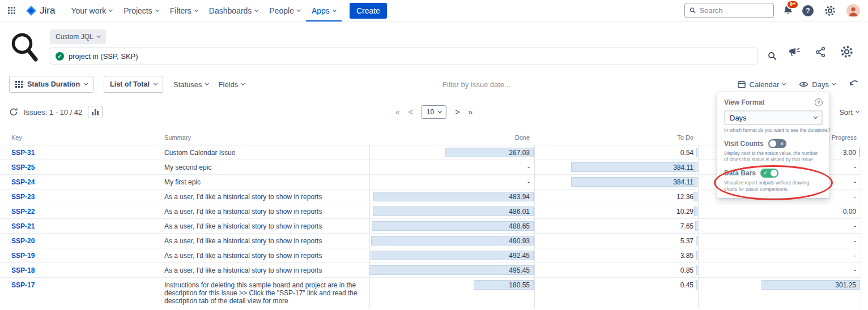  What do you see at coordinates (683, 167) in the screenshot?
I see `duration-value: 384.11` at bounding box center [683, 167].